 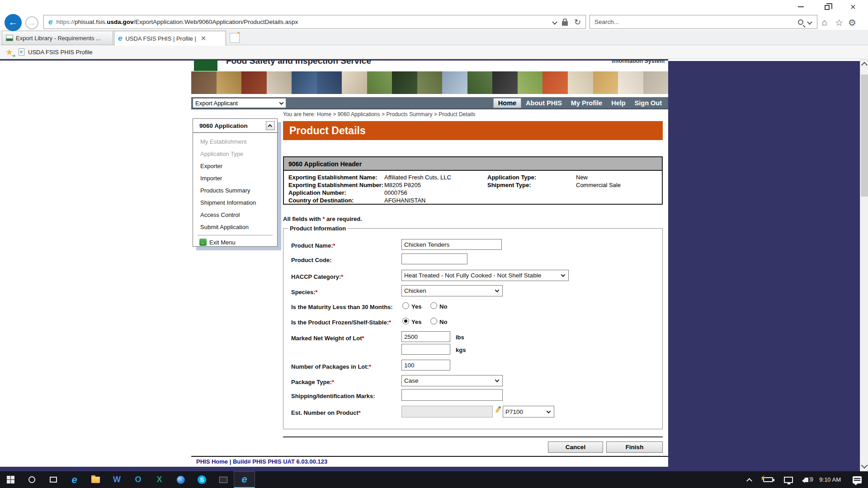 What do you see at coordinates (32, 23) in the screenshot?
I see `forward-button: →` at bounding box center [32, 23].